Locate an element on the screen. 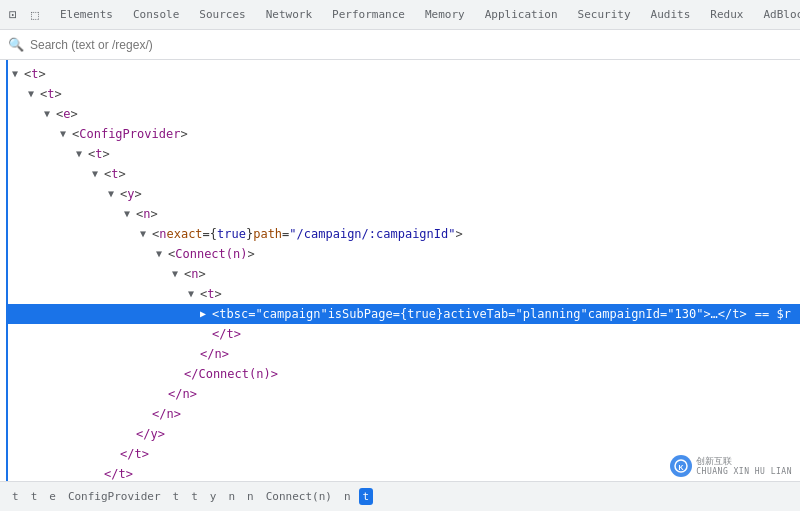 Image resolution: width=800 pixels, height=511 pixels. tab-audits: Audits is located at coordinates (671, 15).